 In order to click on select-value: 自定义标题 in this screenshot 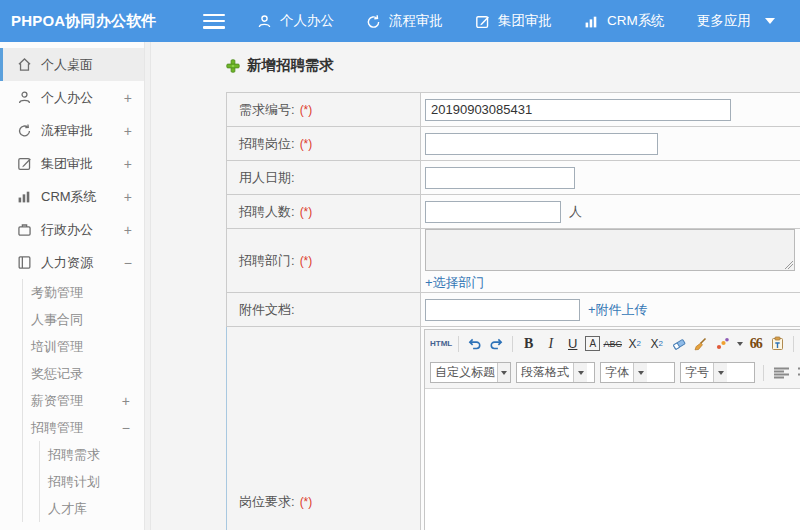, I will do `click(464, 372)`.